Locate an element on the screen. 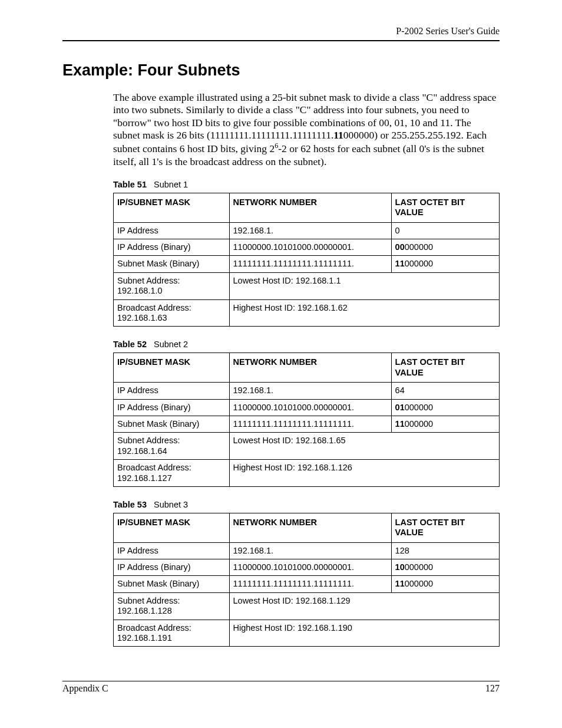 Image resolution: width=562 pixels, height=728 pixels. cell-ip-binary-last: 01000000 is located at coordinates (445, 407).